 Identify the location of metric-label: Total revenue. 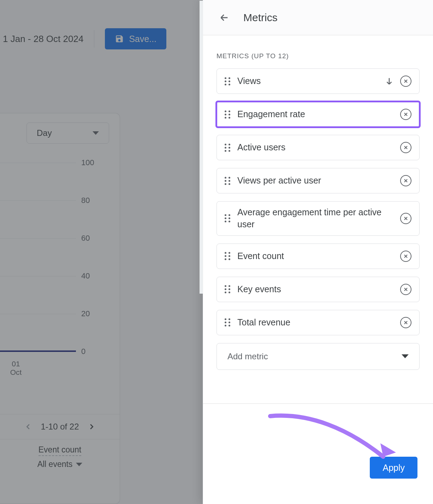
(316, 323).